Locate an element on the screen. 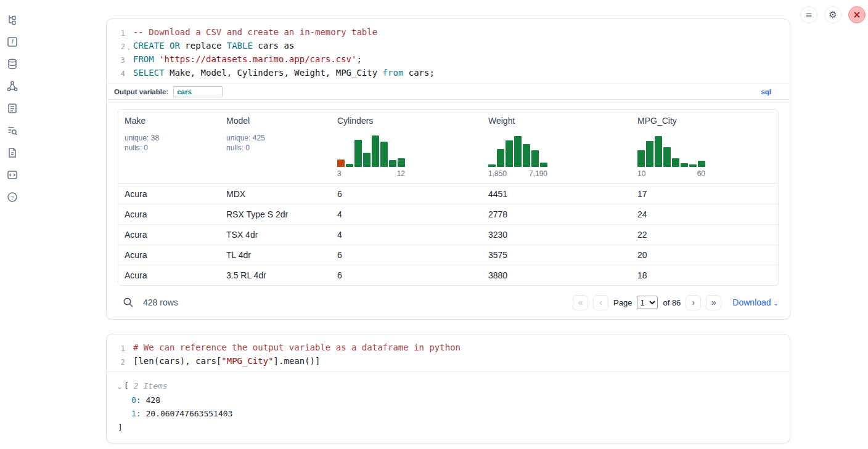 The height and width of the screenshot is (449, 868). collapse-chevron-icon: ⌄ is located at coordinates (120, 387).